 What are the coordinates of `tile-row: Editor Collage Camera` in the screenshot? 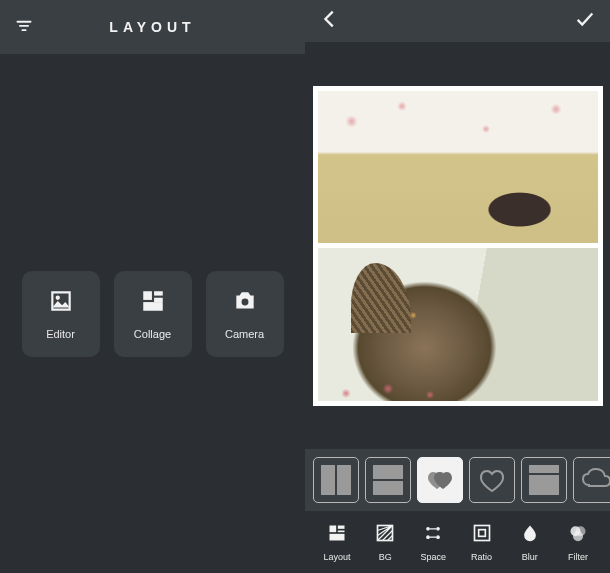 It's located at (153, 314).